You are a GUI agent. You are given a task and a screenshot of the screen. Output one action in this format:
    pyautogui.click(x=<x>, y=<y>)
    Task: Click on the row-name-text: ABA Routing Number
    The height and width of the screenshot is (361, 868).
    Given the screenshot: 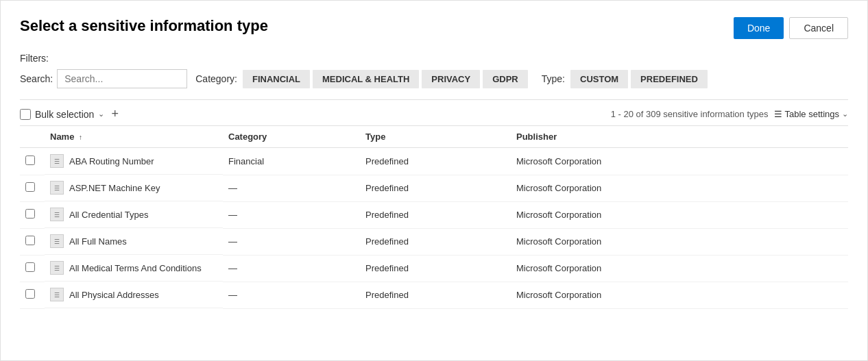 What is the action you would take?
    pyautogui.click(x=112, y=162)
    